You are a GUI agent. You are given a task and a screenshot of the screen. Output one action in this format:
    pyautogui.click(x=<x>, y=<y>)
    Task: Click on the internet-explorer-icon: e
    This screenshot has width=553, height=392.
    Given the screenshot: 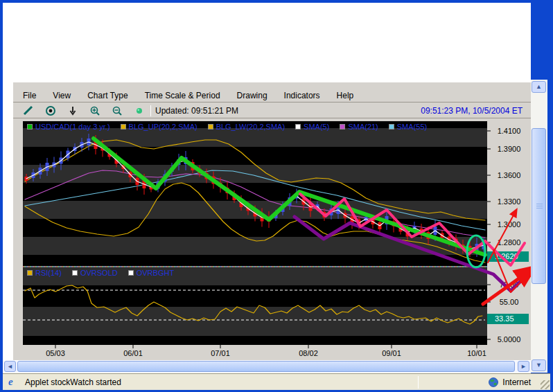 What is the action you would take?
    pyautogui.click(x=14, y=382)
    